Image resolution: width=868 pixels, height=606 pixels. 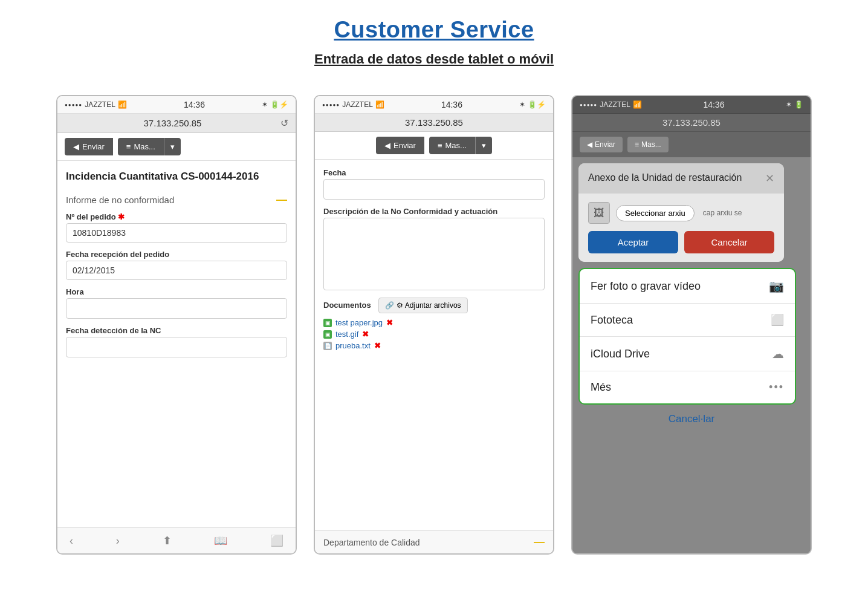 I want to click on page-header: Customer Service Entrada de datos desde …, so click(x=434, y=39).